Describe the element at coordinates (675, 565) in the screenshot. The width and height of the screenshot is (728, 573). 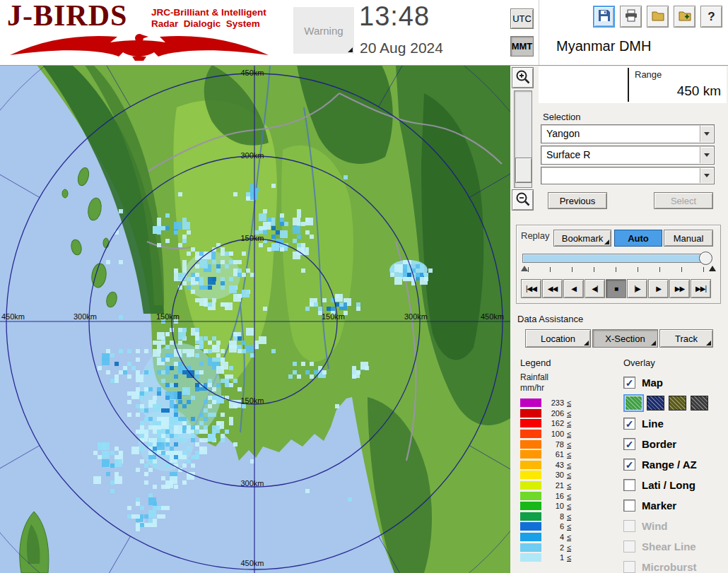
I see `overlay-item-microburst: Microburst` at that location.